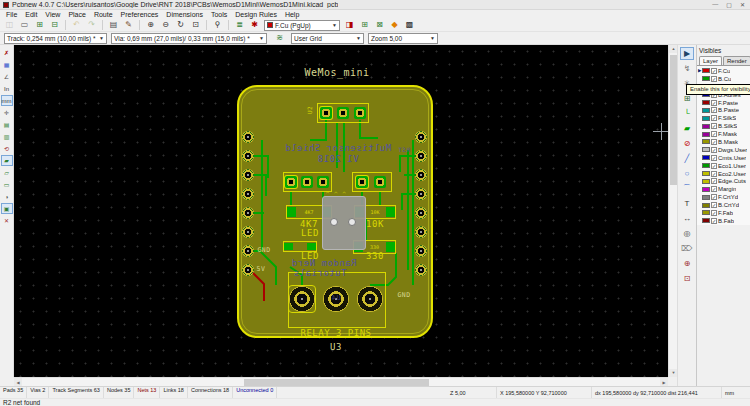 The width and height of the screenshot is (750, 406). Describe the element at coordinates (724, 166) in the screenshot. I see `layer-row: Eco1.User` at that location.